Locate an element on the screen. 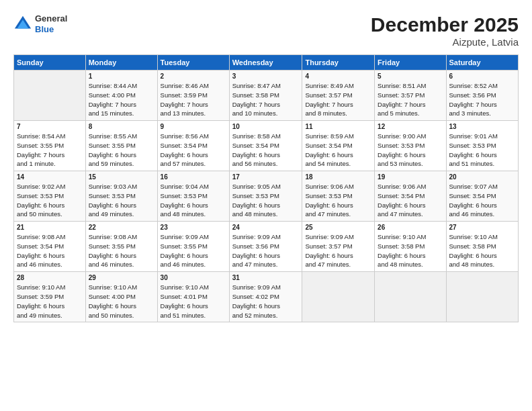  day-number: 14 is located at coordinates (50, 177).